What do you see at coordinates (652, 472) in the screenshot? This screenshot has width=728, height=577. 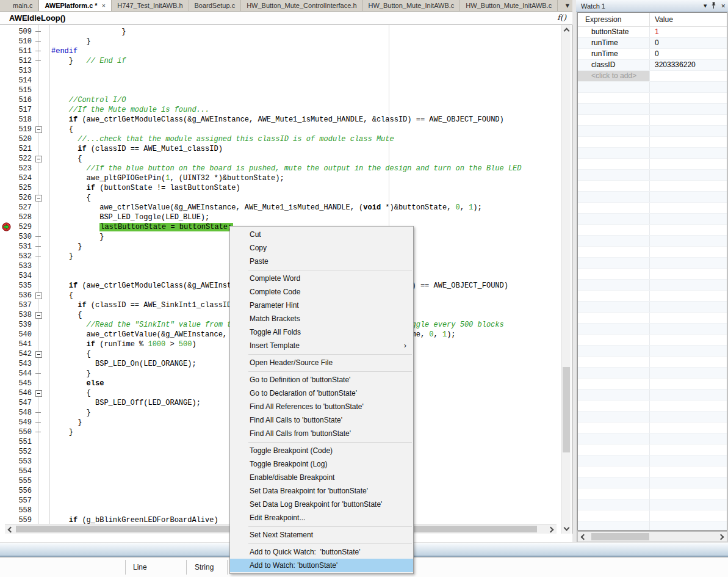 I see `watch-empty-row` at bounding box center [652, 472].